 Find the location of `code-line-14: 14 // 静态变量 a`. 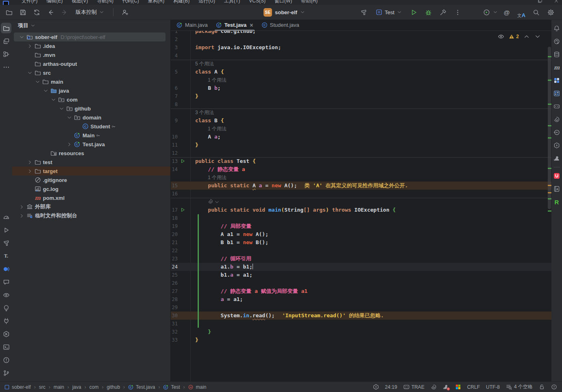

code-line-14: 14 // 静态变量 a is located at coordinates (361, 169).